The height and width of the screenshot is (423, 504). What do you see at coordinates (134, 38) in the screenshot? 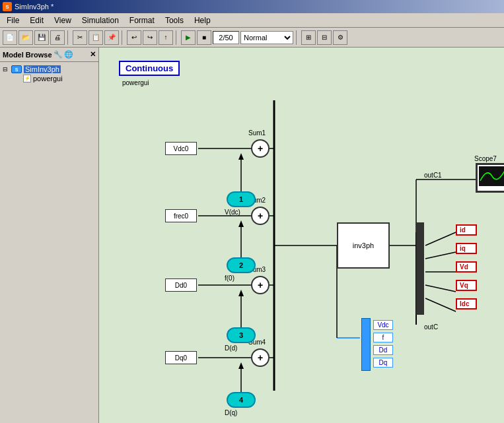
I see `undo-button: ↩` at bounding box center [134, 38].